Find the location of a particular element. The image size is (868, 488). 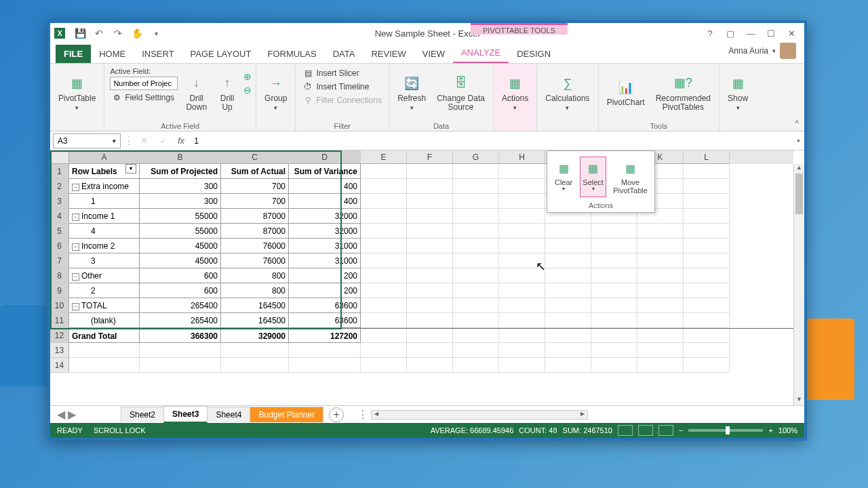

zoom-slider is located at coordinates (726, 430).